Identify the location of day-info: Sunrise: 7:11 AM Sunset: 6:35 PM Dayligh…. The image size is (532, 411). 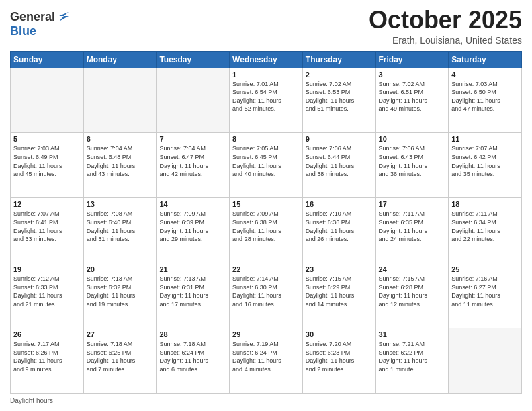
(412, 226).